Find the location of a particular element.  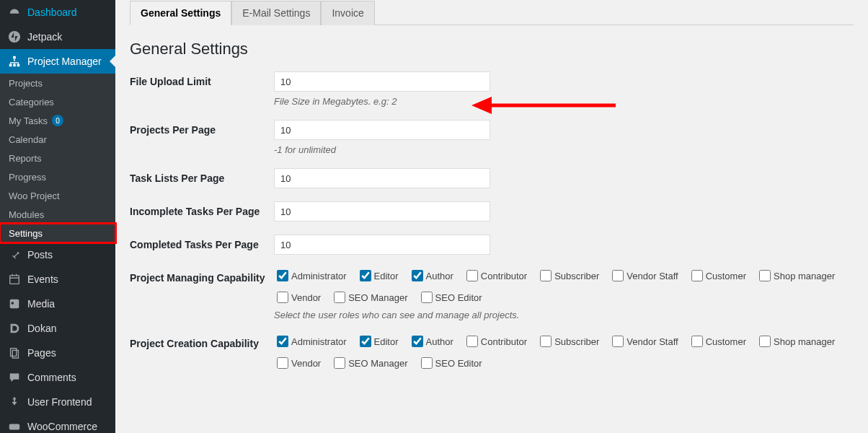

sidebar-item-dashboard: Dashboard is located at coordinates (58, 12).